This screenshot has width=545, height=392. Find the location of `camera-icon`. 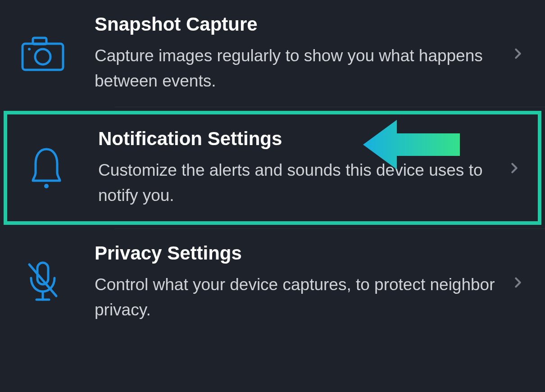

camera-icon is located at coordinates (43, 54).